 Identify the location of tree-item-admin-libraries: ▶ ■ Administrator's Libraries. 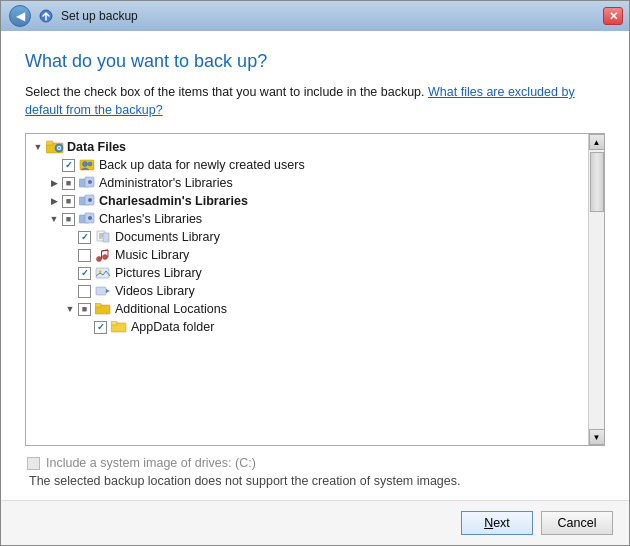
(307, 183).